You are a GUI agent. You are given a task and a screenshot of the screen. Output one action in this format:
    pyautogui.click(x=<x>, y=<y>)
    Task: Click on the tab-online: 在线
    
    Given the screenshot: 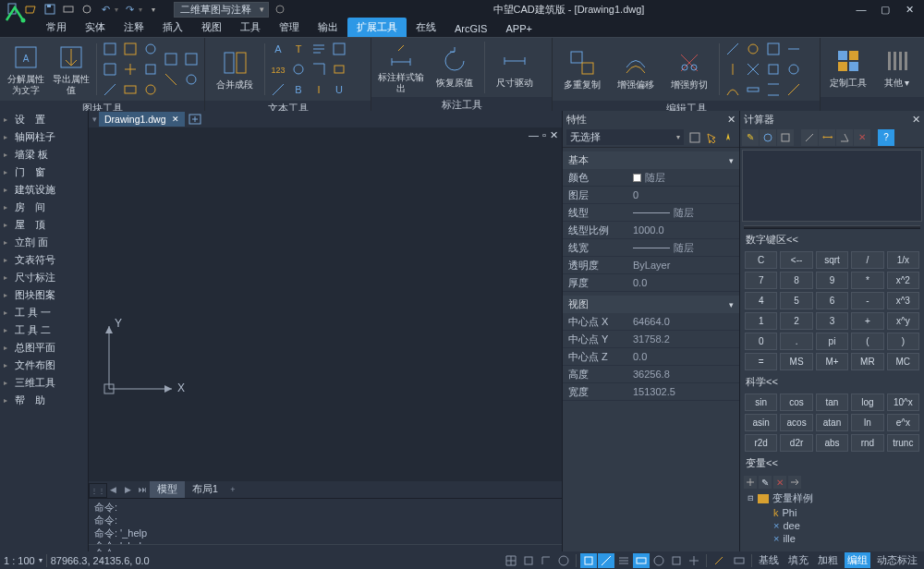 What is the action you would take?
    pyautogui.click(x=426, y=28)
    